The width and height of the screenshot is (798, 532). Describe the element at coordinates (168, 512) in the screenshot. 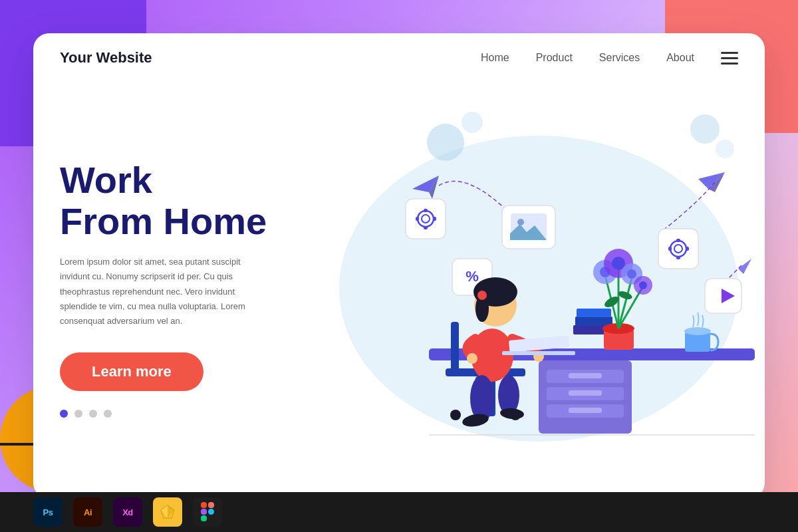

I see `sketch-badge` at that location.